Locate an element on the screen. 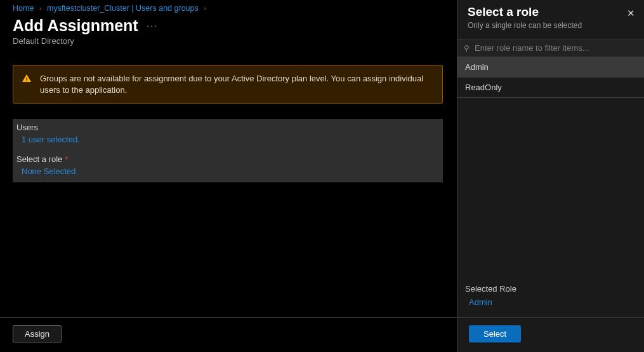 This screenshot has width=644, height=352. warning-banner: Groups are not available for assignment … is located at coordinates (228, 84).